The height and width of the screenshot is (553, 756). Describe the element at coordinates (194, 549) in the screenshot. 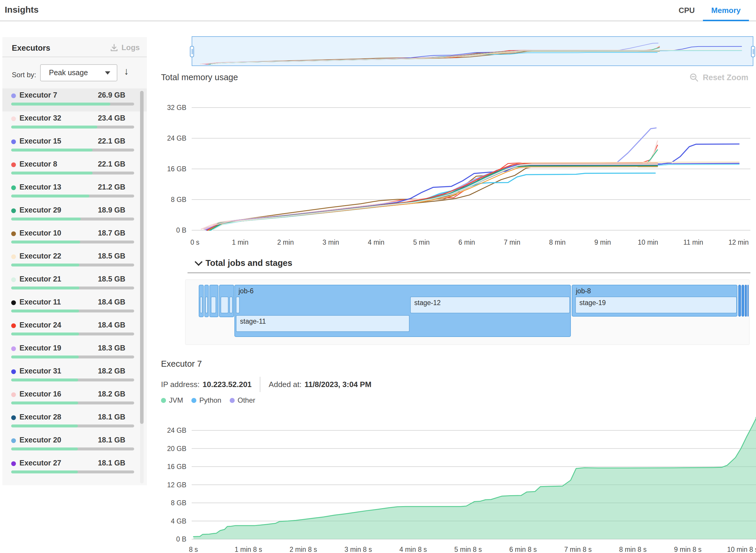

I see `x-axis-tick-label: 8 s` at that location.